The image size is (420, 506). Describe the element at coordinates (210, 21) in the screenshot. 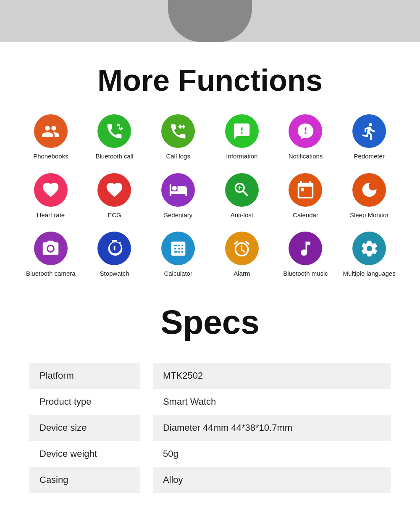

I see `top-decorative-bar` at that location.